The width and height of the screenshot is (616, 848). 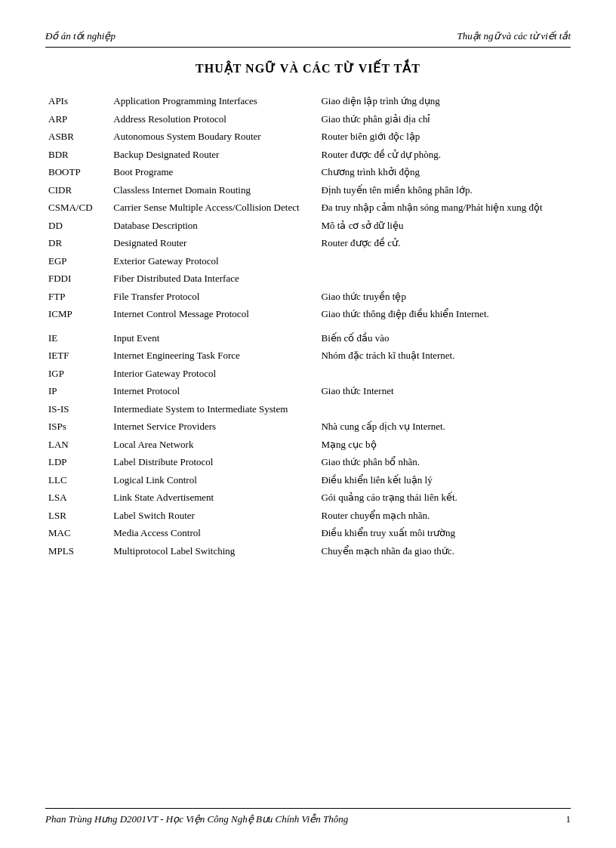 What do you see at coordinates (214, 137) in the screenshot?
I see `full-name-cell: Autonomous System Boudary Router` at bounding box center [214, 137].